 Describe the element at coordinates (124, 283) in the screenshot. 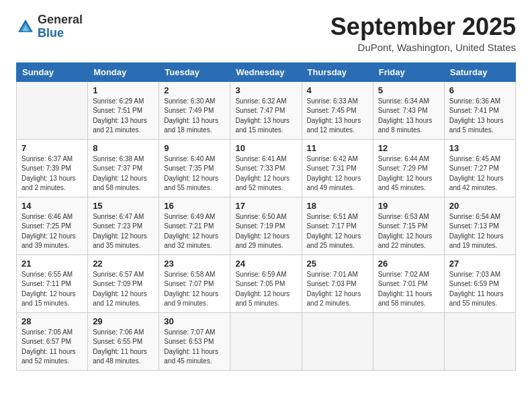

I see `calendar-cell: 22Sunrise: 6:57 AM Sunset: 7:09 PM Dayli…` at that location.